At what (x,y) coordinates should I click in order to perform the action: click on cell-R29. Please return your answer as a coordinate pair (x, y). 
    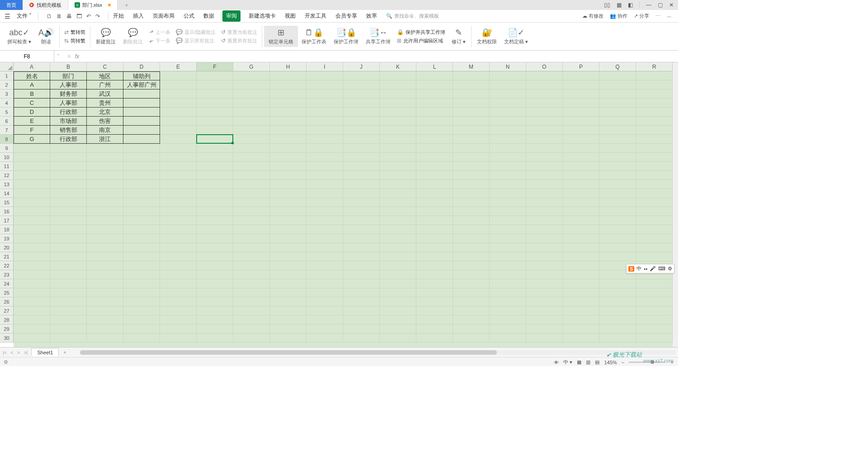
    Looking at the image, I should click on (655, 329).